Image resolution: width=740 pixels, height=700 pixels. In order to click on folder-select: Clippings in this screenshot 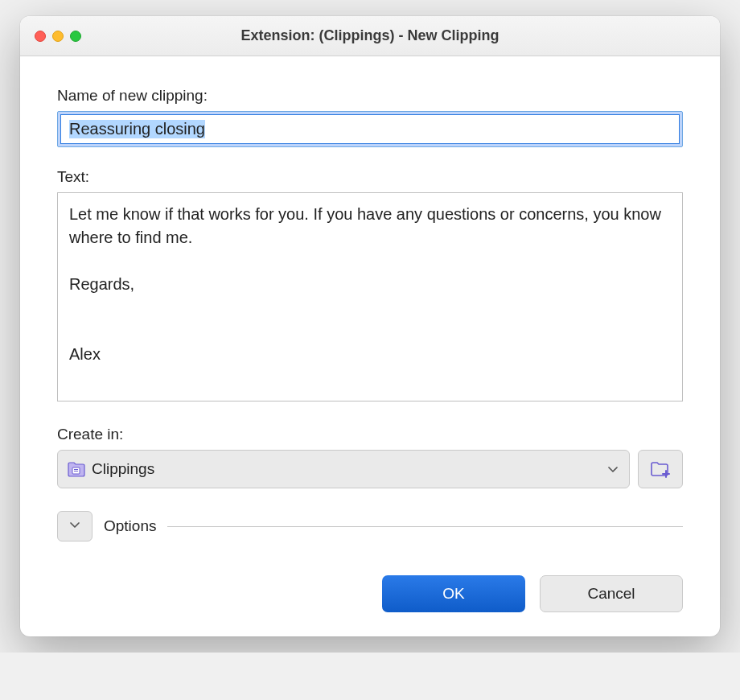, I will do `click(343, 469)`.